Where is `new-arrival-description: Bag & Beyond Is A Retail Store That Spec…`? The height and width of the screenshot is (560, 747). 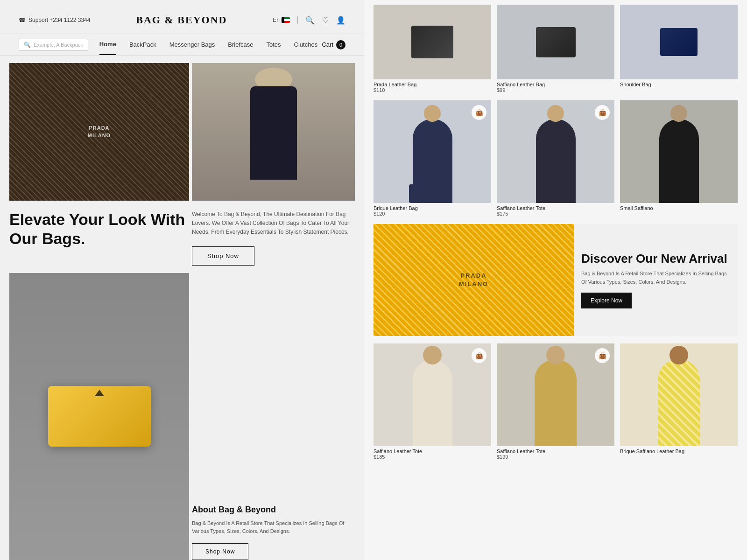 new-arrival-description: Bag & Beyond Is A Retail Store That Spec… is located at coordinates (655, 278).